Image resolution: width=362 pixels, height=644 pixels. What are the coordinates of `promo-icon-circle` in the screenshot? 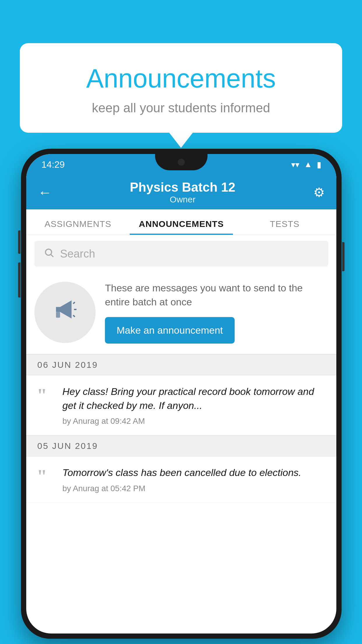 It's located at (65, 312).